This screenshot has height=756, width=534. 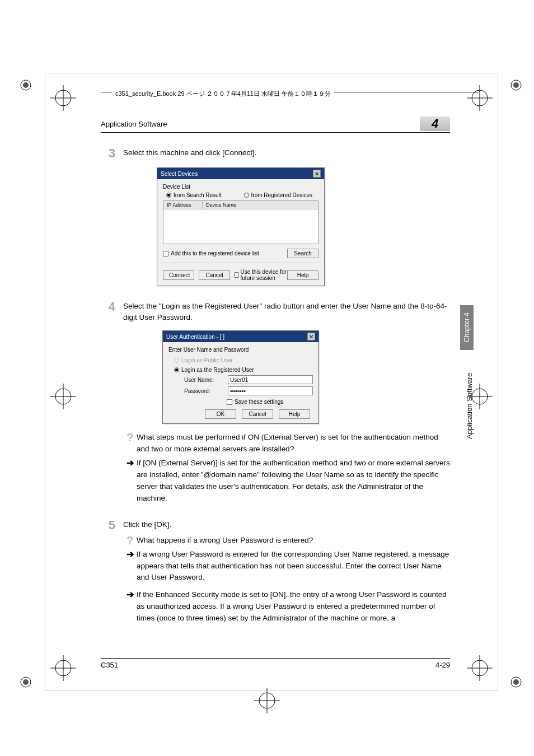 What do you see at coordinates (207, 361) in the screenshot?
I see `radio-label: Login as Public User` at bounding box center [207, 361].